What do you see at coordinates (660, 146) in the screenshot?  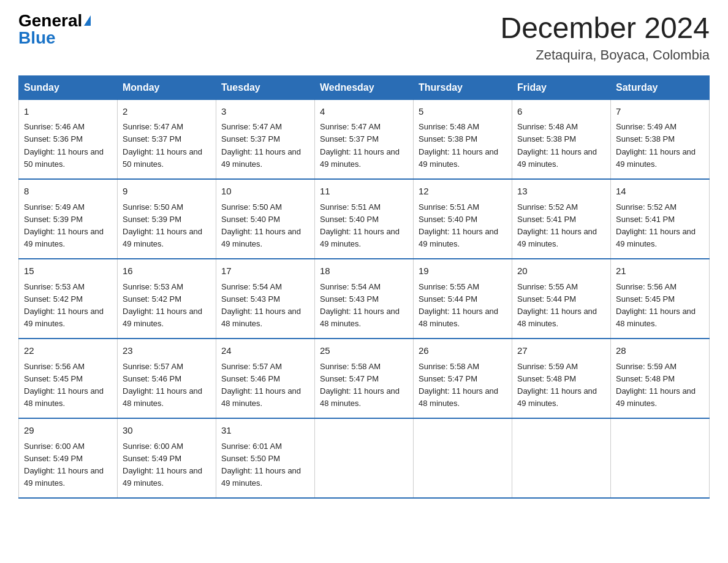 I see `day-info: Sunrise: 5:49 AMSunset: 5:38 PMDaylight:…` at bounding box center [660, 146].